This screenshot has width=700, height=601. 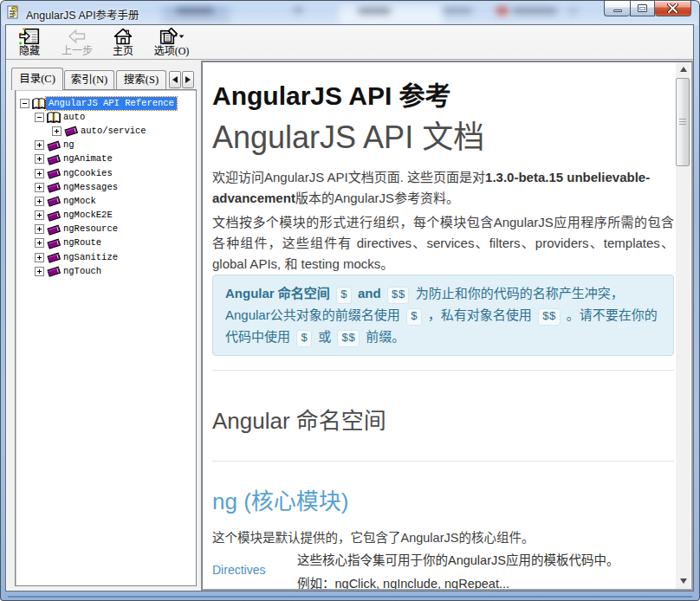 What do you see at coordinates (444, 188) in the screenshot?
I see `intro-paragraph: 欢迎访问AngularJS API文档页面. 这些页面是对1.3.0-beta.…` at bounding box center [444, 188].